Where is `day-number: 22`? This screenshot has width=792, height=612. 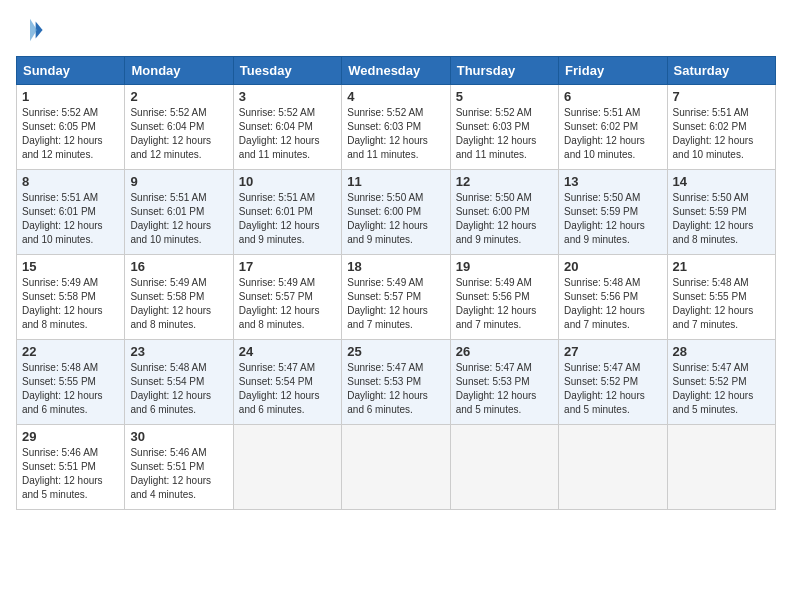
day-number: 22 is located at coordinates (70, 352).